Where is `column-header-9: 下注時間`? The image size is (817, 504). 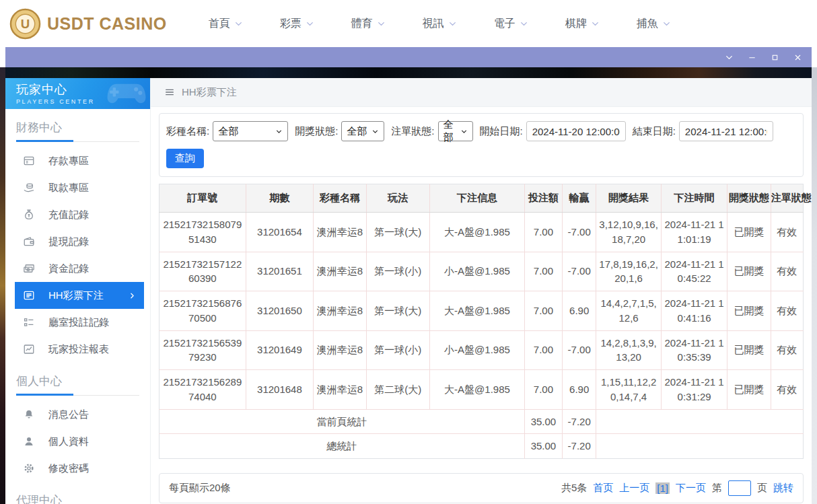 column-header-9: 下注時間 is located at coordinates (695, 199).